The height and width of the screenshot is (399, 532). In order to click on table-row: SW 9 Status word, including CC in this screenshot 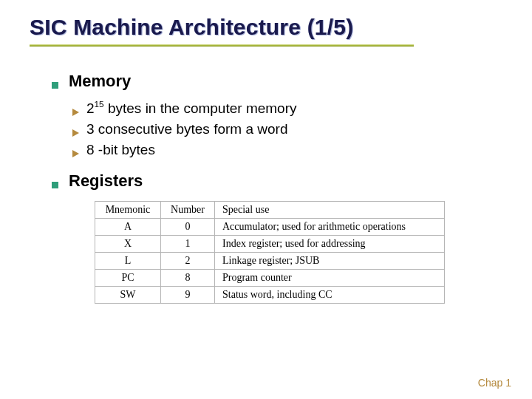, I will do `click(270, 296)`.